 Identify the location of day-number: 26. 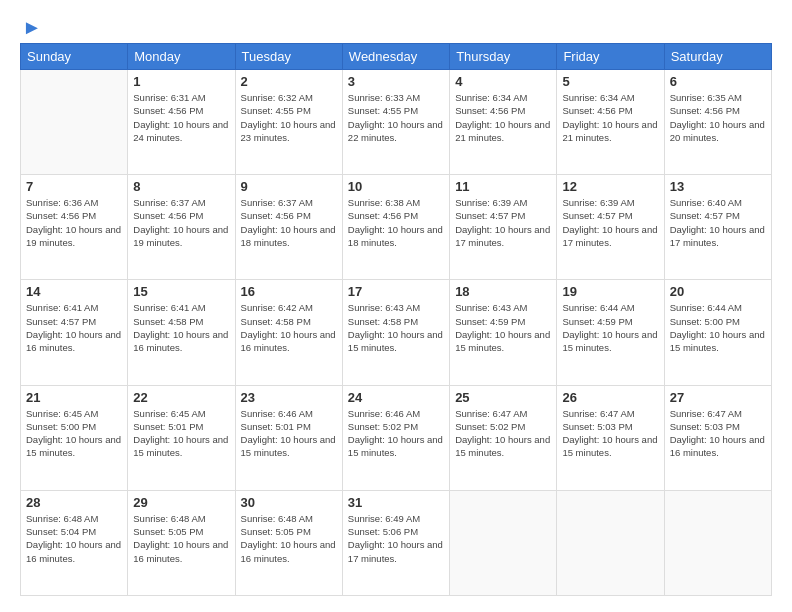
(610, 398).